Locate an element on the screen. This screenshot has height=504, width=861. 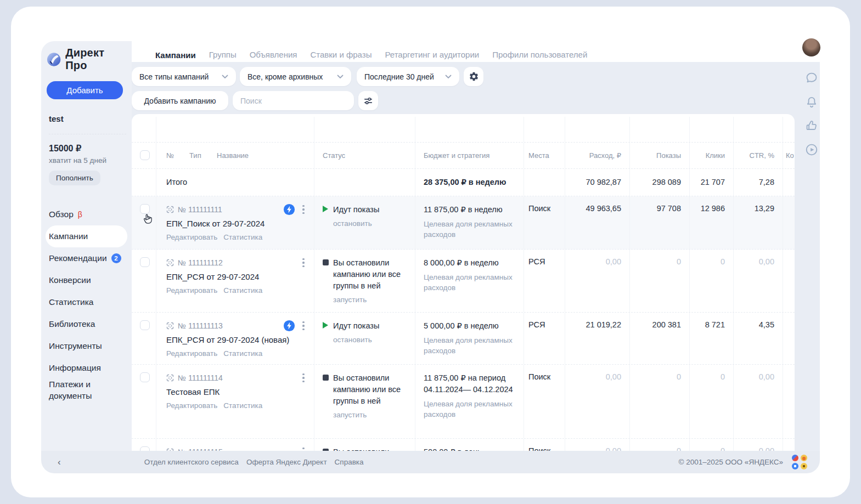
app-title: Директ Про is located at coordinates (97, 59).